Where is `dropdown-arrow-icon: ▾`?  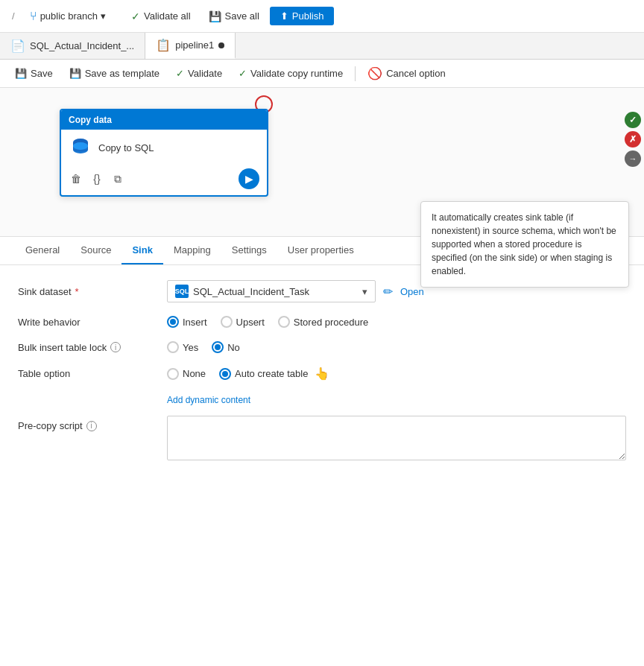 dropdown-arrow-icon: ▾ is located at coordinates (365, 292).